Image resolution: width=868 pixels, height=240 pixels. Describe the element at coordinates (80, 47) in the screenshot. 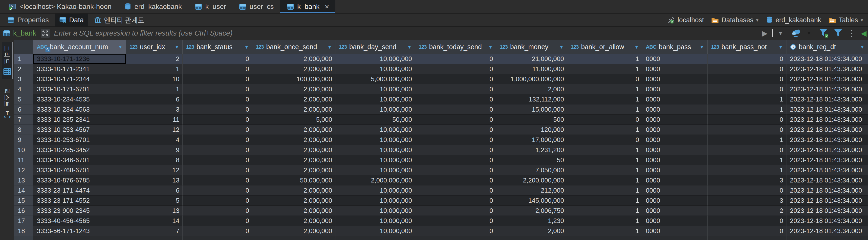

I see `column-header-bank_account_num: ABCbank_account_num▼` at that location.